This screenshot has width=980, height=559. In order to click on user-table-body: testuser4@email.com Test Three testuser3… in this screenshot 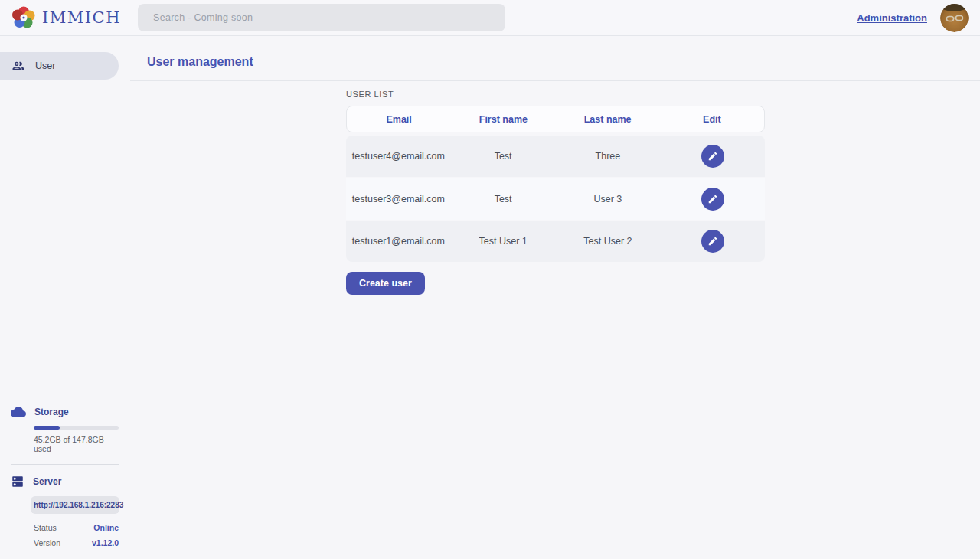, I will do `click(556, 199)`.